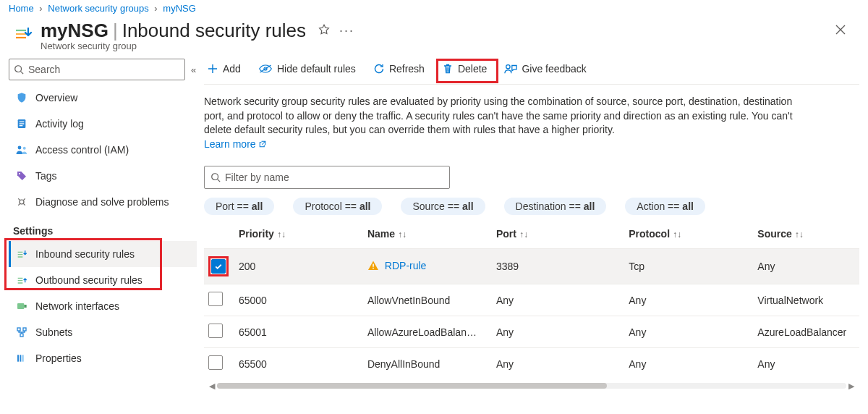 This screenshot has height=414, width=868. I want to click on refresh-button: Refresh, so click(399, 69).